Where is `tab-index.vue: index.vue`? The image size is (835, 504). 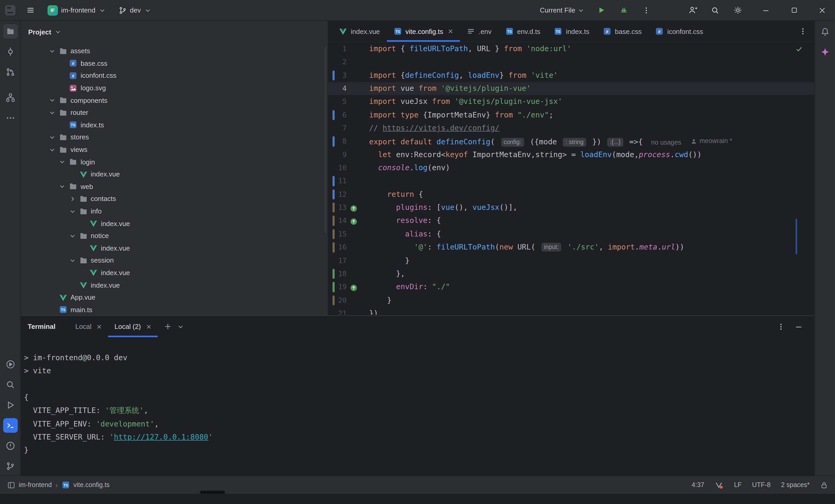
tab-index.vue: index.vue is located at coordinates (359, 31).